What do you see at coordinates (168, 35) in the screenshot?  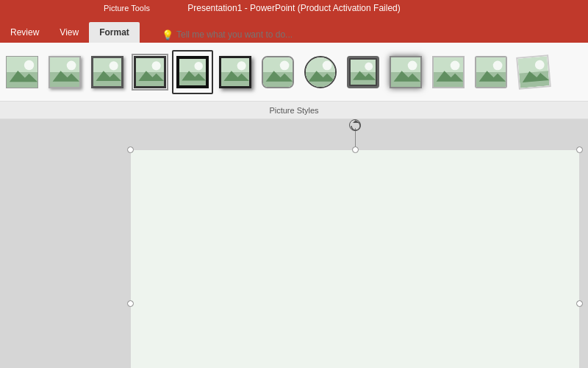 I see `lightbulb-icon: 💡` at bounding box center [168, 35].